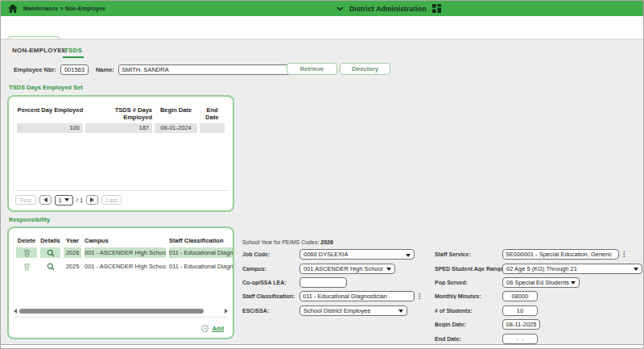 This screenshot has height=349, width=644. What do you see at coordinates (15, 311) in the screenshot?
I see `scroll-left-icon` at bounding box center [15, 311].